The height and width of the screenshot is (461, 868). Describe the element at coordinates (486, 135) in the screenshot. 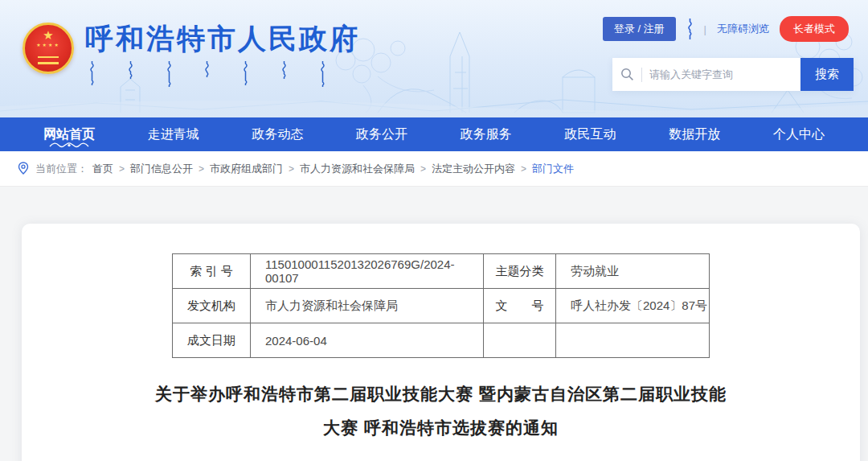

I see `nav-item-政务服务: 政务服务` at that location.